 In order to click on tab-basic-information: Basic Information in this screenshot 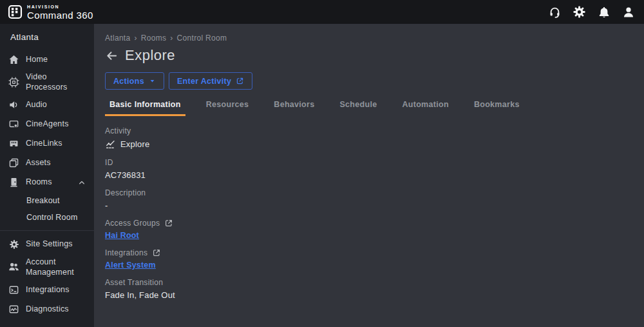, I will do `click(146, 108)`.